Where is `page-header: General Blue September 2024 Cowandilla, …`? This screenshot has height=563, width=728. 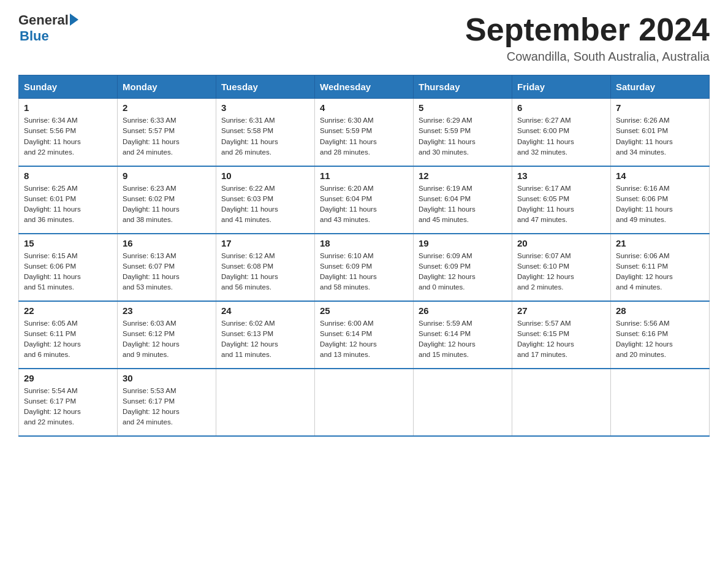
page-header: General Blue September 2024 Cowandilla, … is located at coordinates (364, 38).